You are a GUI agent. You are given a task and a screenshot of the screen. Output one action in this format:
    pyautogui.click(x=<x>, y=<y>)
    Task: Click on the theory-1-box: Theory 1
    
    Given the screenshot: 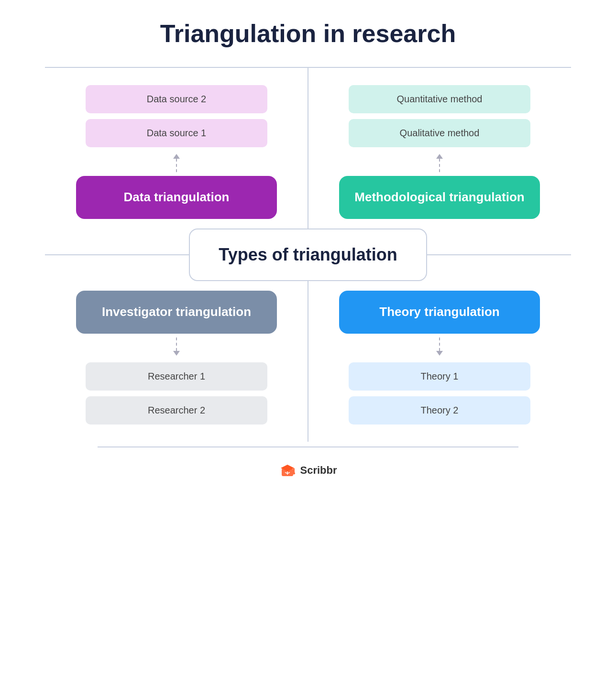 What is the action you would take?
    pyautogui.click(x=440, y=377)
    